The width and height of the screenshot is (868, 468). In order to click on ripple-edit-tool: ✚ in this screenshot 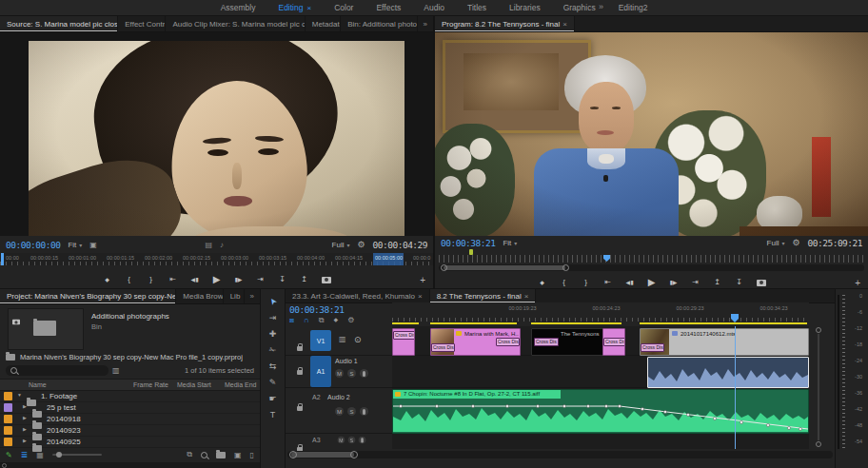, I will do `click(272, 333)`.